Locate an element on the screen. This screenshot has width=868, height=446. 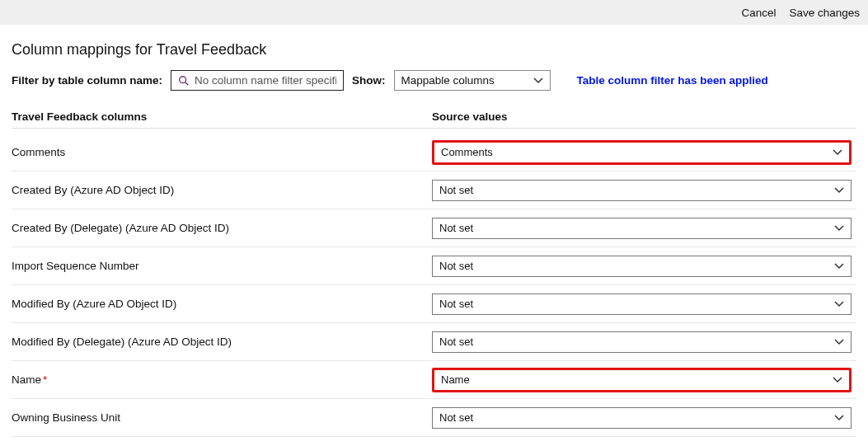
column-label: Modified By (Azure AD Object ID) is located at coordinates (222, 303).